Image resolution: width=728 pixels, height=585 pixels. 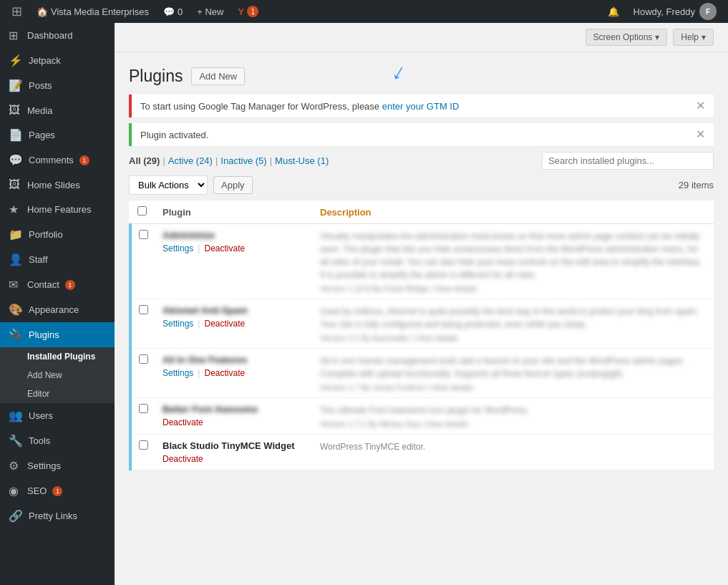 I want to click on admin-bar: ⊞ 🏠 Vista Media Enterprises 💬 0 + New Y …, so click(x=364, y=11).